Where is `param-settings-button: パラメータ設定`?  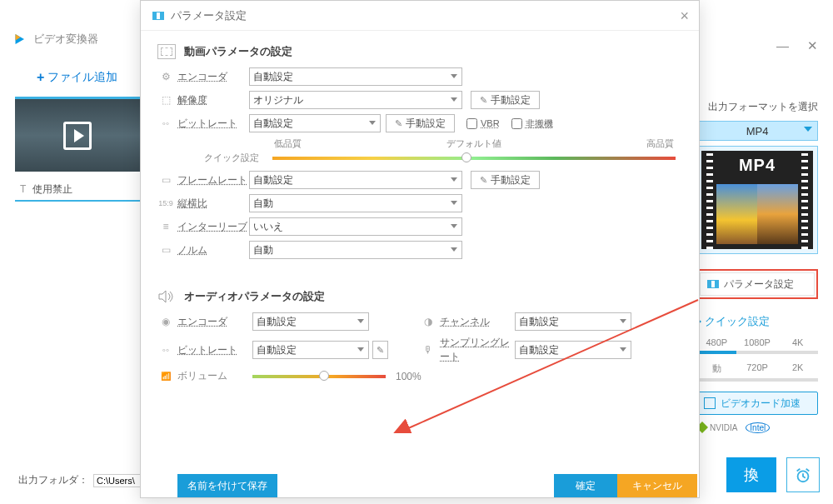 param-settings-button: パラメータ設定 is located at coordinates (757, 284).